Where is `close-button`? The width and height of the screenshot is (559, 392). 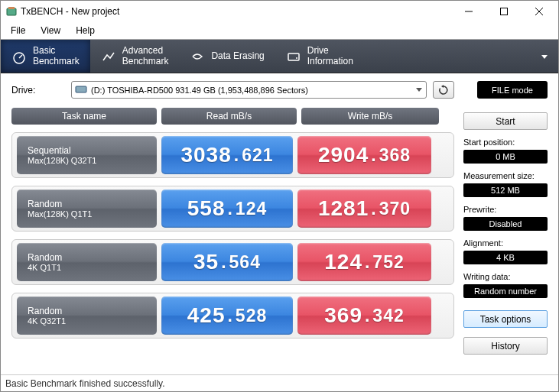 close-button is located at coordinates (539, 11).